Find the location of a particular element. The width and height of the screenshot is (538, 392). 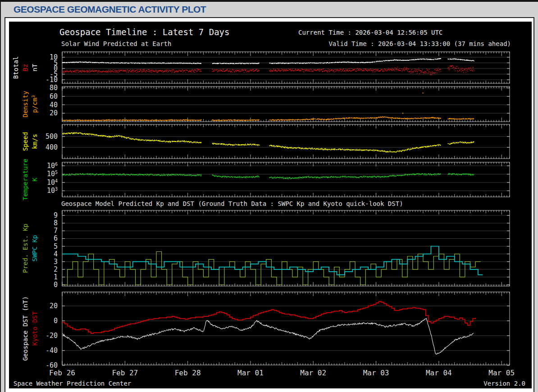

svg-text: km/s is located at coordinates (35, 141).